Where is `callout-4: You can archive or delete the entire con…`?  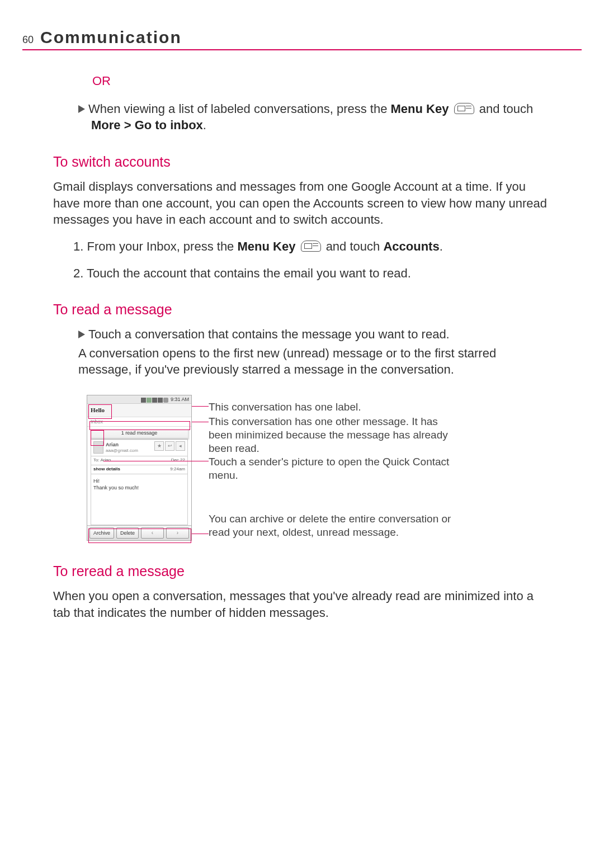
callout-4: You can archive or delete the entire con… is located at coordinates (332, 526).